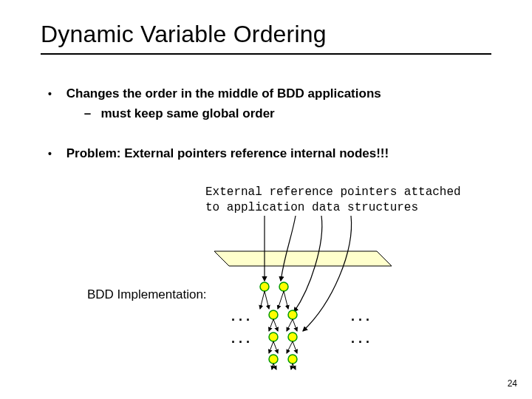 The width and height of the screenshot is (532, 399). What do you see at coordinates (262, 154) in the screenshot?
I see `bullet-2: • Problem: External pointers reference i…` at bounding box center [262, 154].